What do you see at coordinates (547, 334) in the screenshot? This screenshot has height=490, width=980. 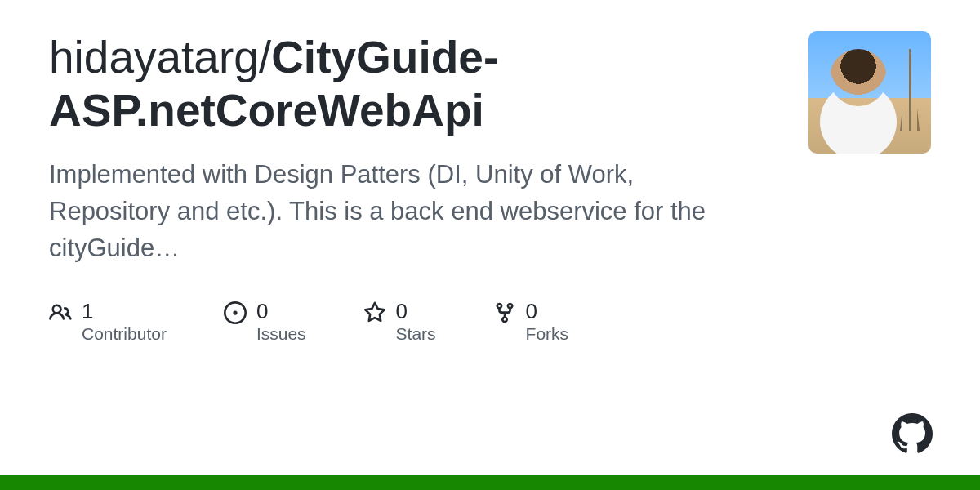 I see `stat-label: Forks` at bounding box center [547, 334].